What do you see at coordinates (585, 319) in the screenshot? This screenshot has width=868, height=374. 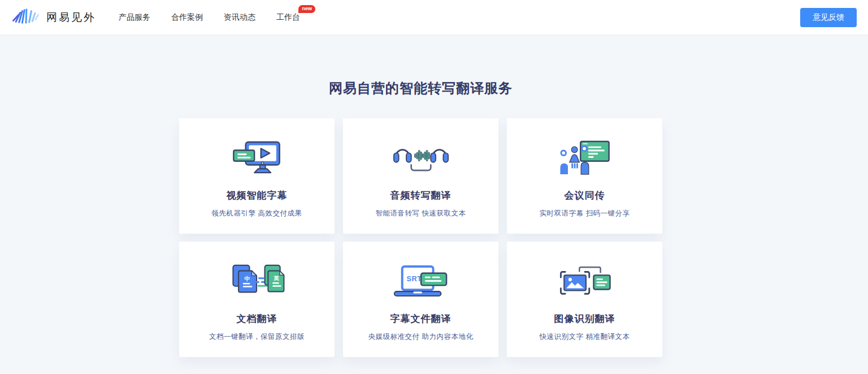 I see `card-title: 图像识别翻译` at bounding box center [585, 319].